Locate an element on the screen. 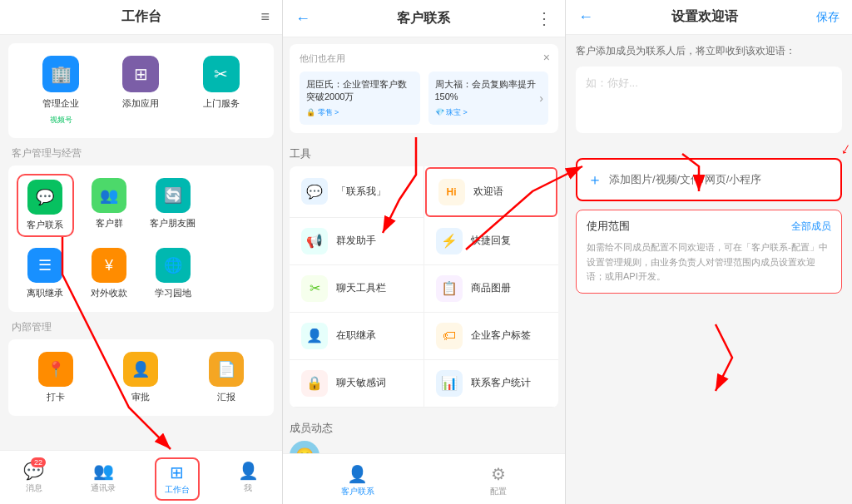 The width and height of the screenshot is (852, 504). footer-workbench: ⊞ 工作台 is located at coordinates (177, 479).